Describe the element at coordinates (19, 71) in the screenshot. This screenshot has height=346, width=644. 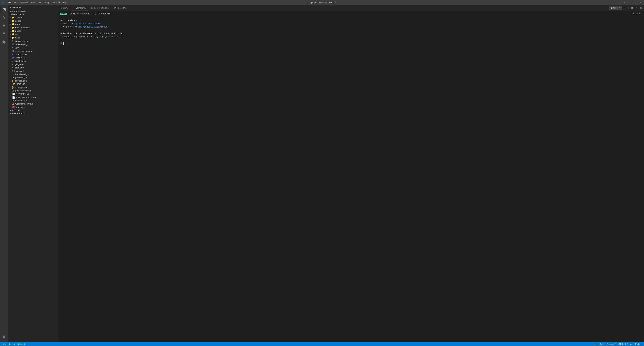
I see `file-travis-label: .travis.yml` at that location.